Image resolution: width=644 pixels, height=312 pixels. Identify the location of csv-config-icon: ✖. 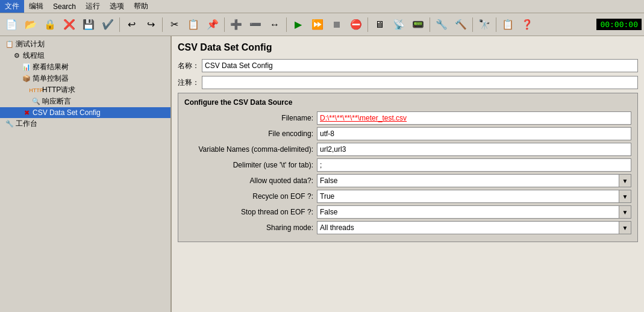
(27, 113).